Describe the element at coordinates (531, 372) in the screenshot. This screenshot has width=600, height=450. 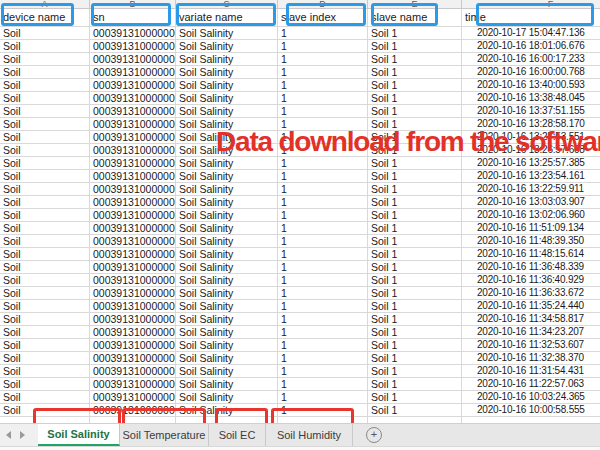
I see `cell-time: 2020-10-16 11:31:54.431` at that location.